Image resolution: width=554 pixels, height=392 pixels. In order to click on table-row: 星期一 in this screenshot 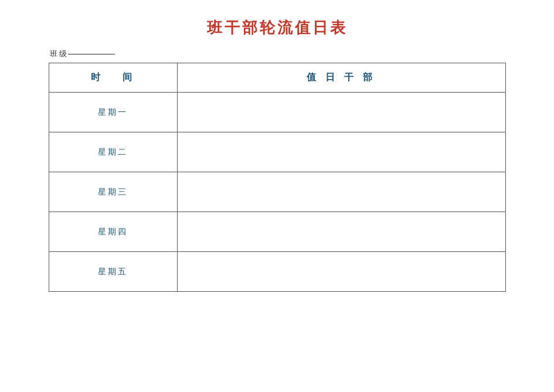, I will do `click(277, 113)`.